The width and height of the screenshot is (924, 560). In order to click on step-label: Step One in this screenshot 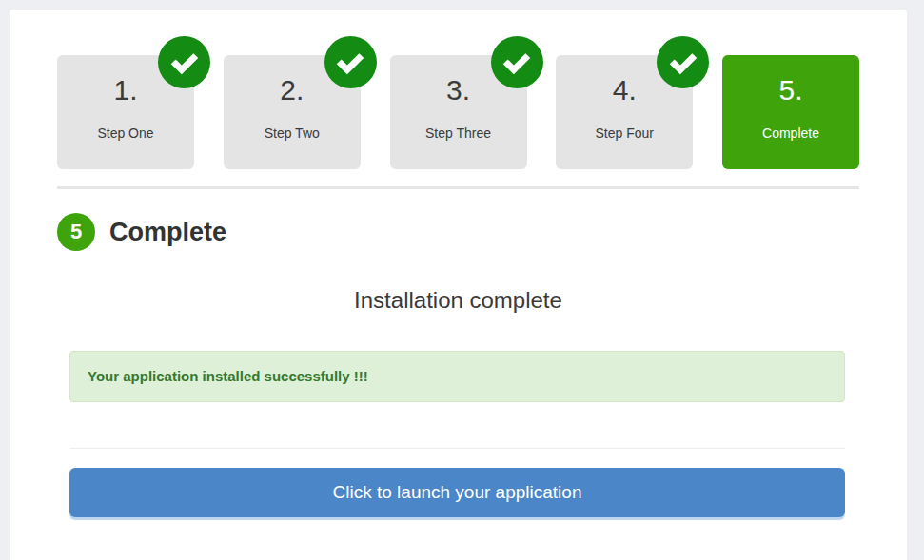, I will do `click(126, 133)`.